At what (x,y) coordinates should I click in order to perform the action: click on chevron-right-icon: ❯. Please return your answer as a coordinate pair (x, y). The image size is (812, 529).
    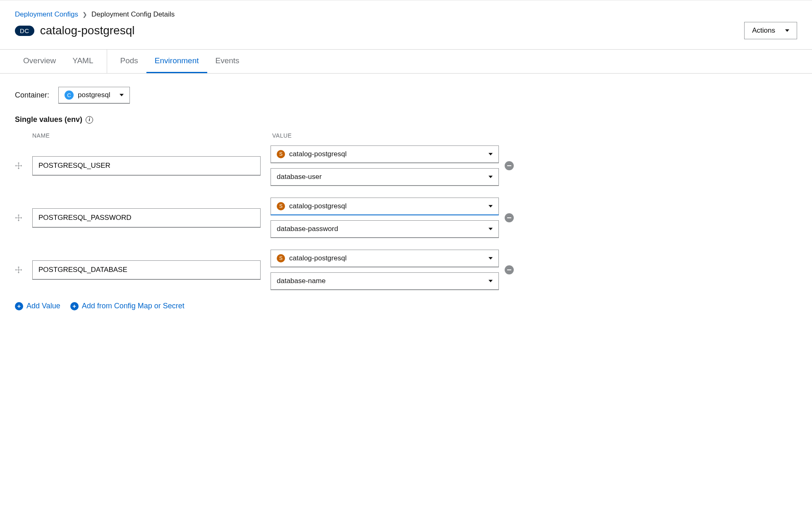
    Looking at the image, I should click on (85, 14).